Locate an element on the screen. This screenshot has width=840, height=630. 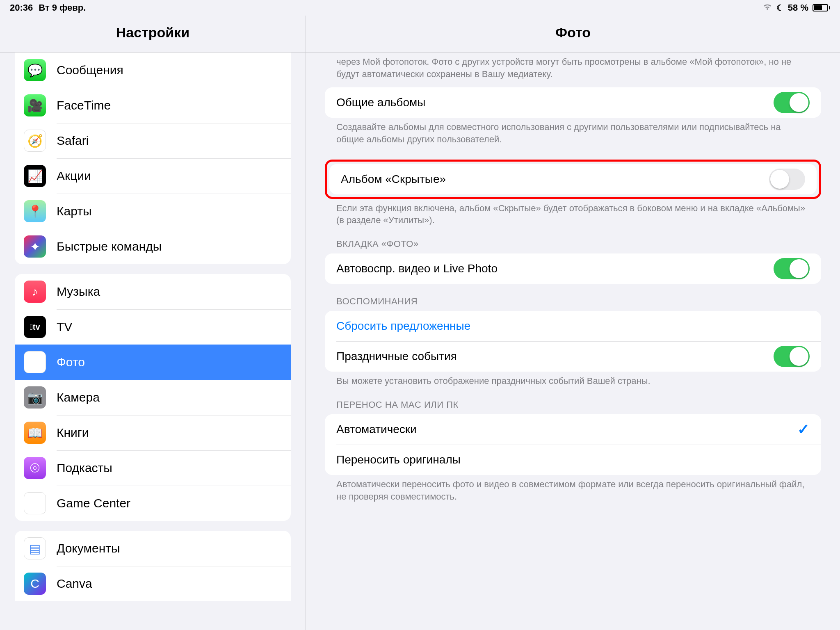
sidebar-label: Сообщения is located at coordinates (90, 70).